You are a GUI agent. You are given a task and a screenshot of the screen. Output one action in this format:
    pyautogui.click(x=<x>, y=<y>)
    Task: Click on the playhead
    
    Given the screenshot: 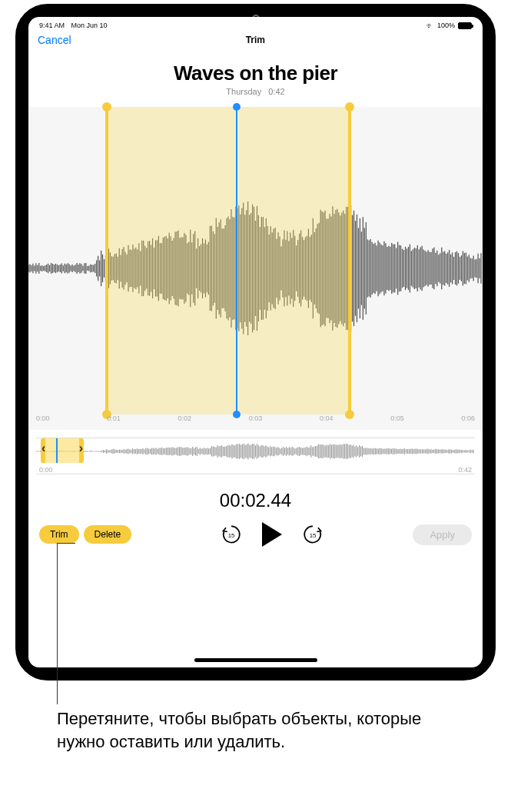 What is the action you would take?
    pyautogui.click(x=237, y=261)
    